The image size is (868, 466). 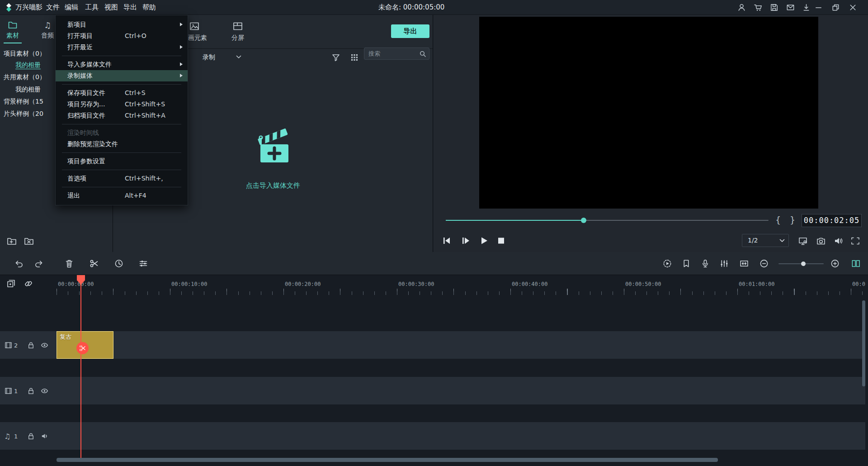 What do you see at coordinates (818, 7) in the screenshot?
I see `minimize-icon` at bounding box center [818, 7].